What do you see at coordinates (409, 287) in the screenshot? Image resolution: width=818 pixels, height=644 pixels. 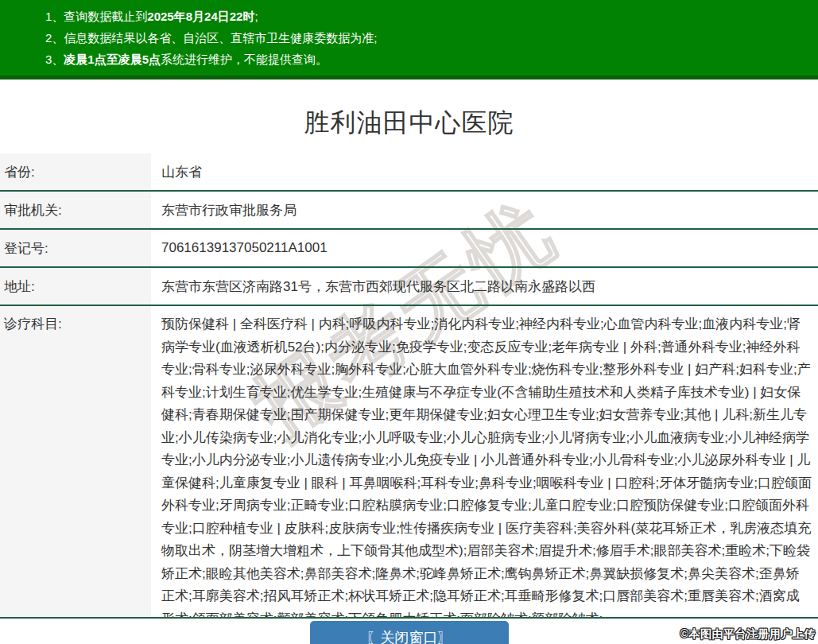 I see `table-row-address: 地址: 东营市东营区济南路31号，东营市西郊现代服务区北二路以南永盛路以西` at bounding box center [409, 287].